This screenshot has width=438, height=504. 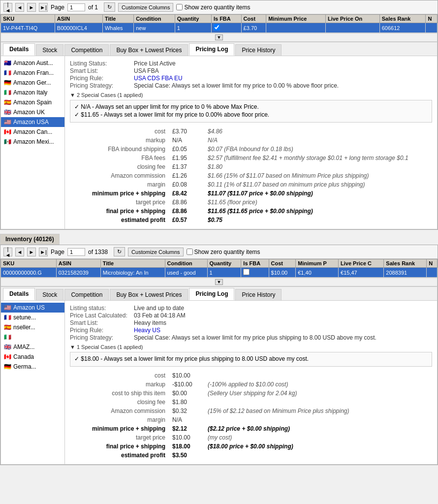 What do you see at coordinates (120, 158) in the screenshot?
I see `calc-label-fba-fees: FBA fees` at bounding box center [120, 158].